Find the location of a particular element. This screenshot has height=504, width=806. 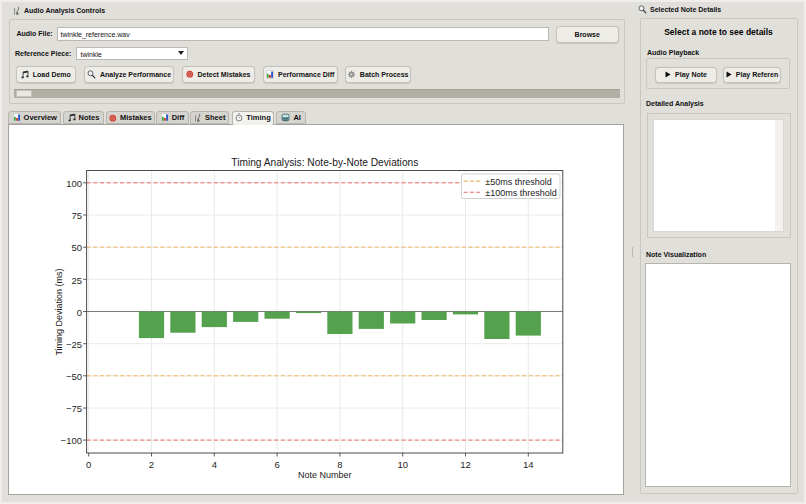

svg-text: ±100ms threshold is located at coordinates (520, 193).